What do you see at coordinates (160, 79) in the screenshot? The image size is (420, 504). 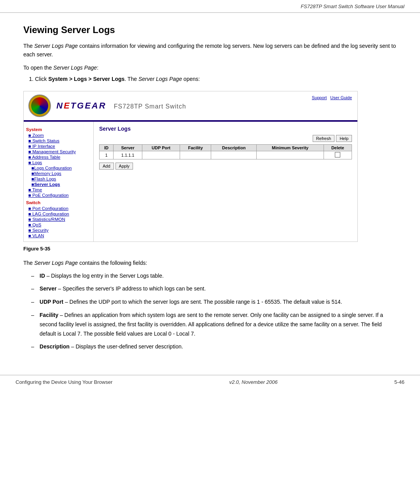 I see `italic-server-logs-page-3: Server Logs Page` at bounding box center [160, 79].